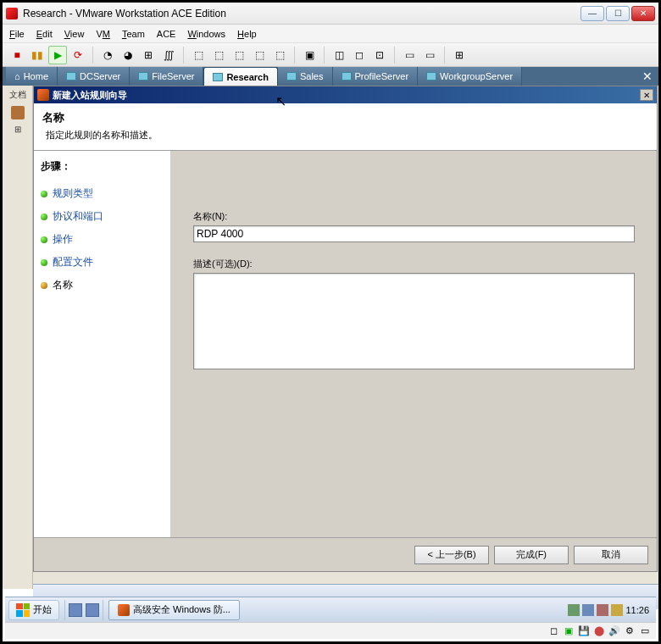  I want to click on menu-help: Help, so click(247, 34).